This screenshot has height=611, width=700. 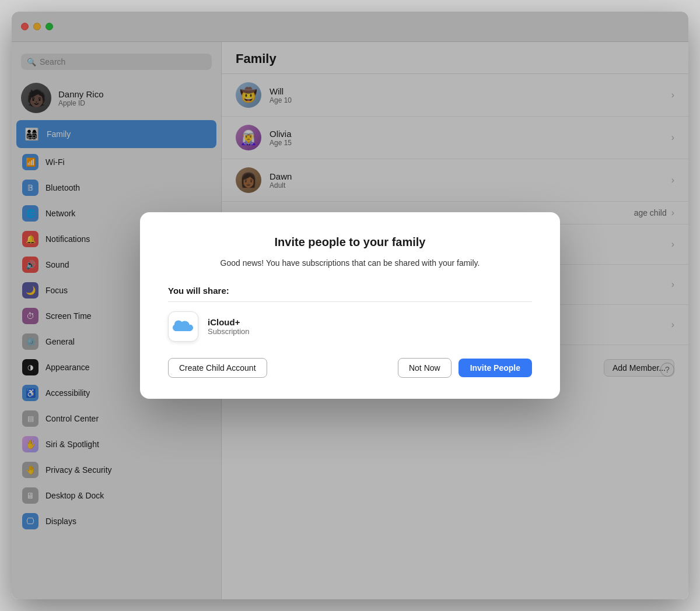 What do you see at coordinates (218, 368) in the screenshot?
I see `create-child-account-button: Create Child Account` at bounding box center [218, 368].